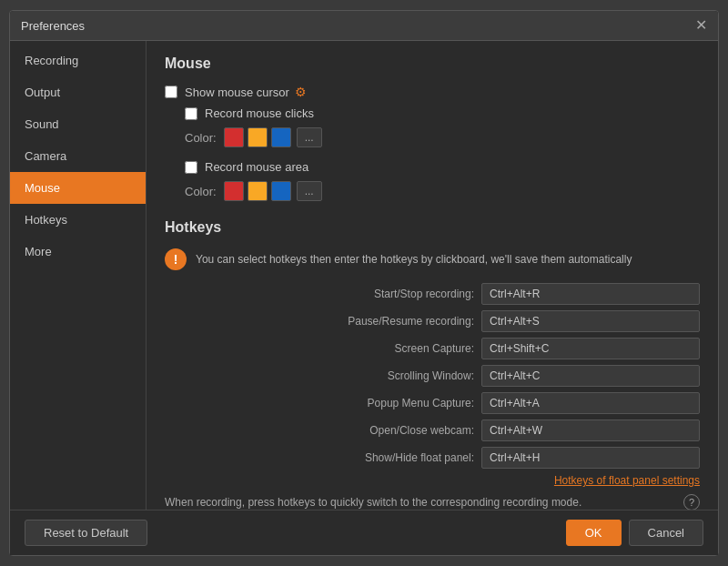  What do you see at coordinates (432, 502) in the screenshot?
I see `bottom-info: When recording, press hotkeys to quickly…` at bounding box center [432, 502].